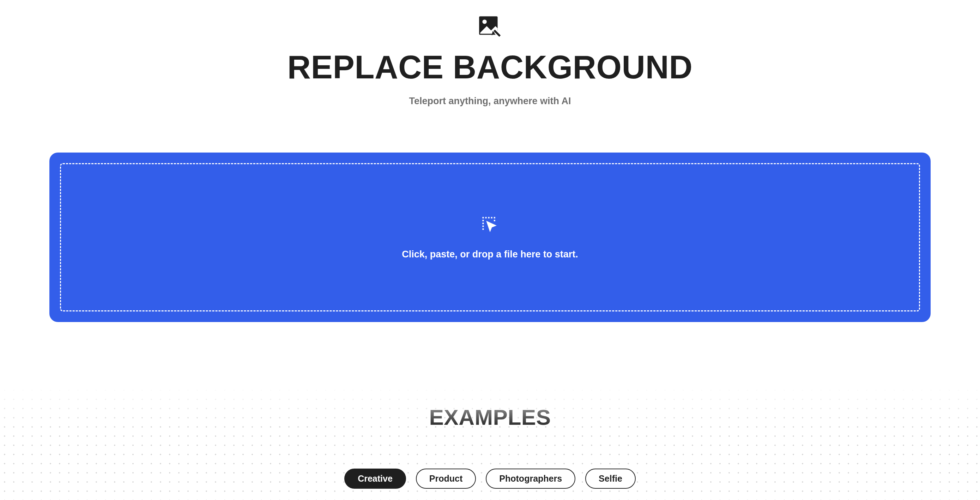  What do you see at coordinates (375, 478) in the screenshot?
I see `tab-creative: Creative` at bounding box center [375, 478].